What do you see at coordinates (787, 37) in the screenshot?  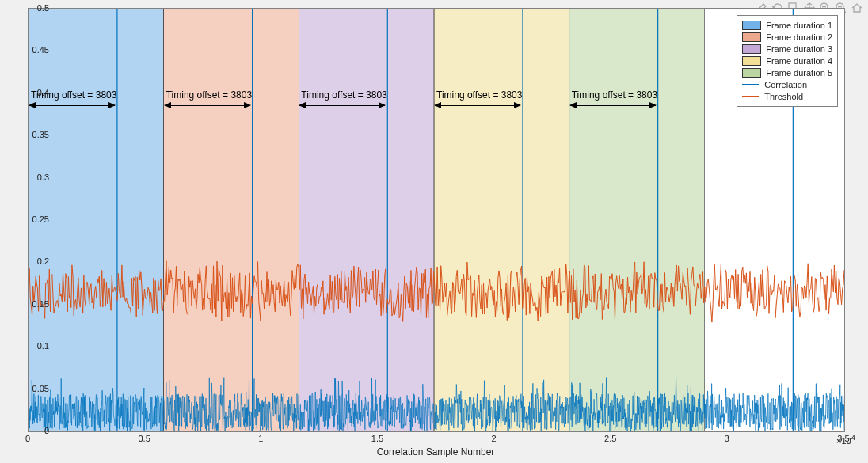 I see `legend-item: Frame duration 2` at bounding box center [787, 37].